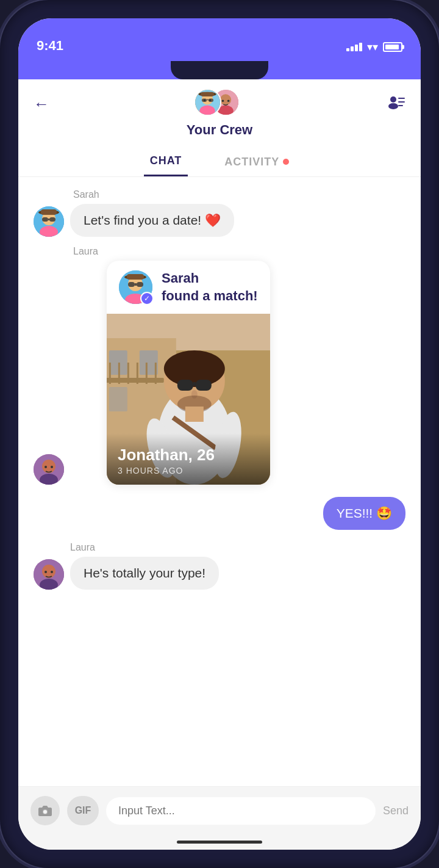 The width and height of the screenshot is (439, 868). Describe the element at coordinates (135, 287) in the screenshot. I see `match-avatar-wrap: ✓` at that location.